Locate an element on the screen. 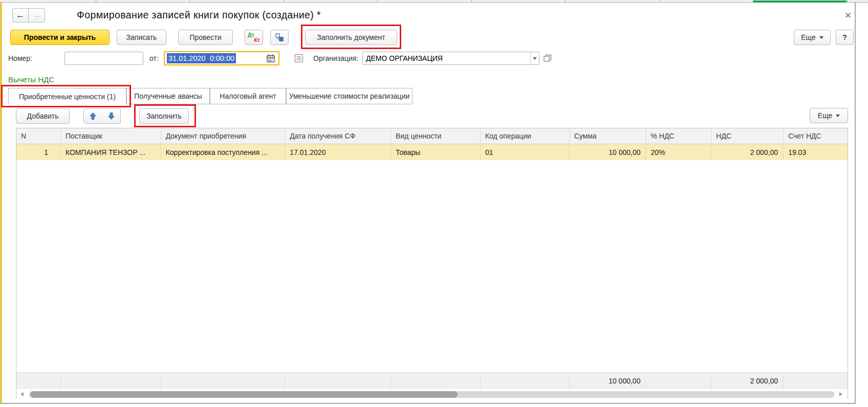  page-title: Формирование записей книги покупок (созд… is located at coordinates (199, 15).